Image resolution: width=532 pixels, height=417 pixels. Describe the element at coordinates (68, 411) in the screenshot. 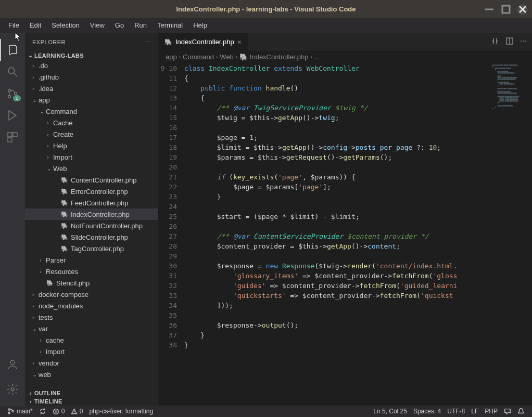

I see `problems-status: 0 0` at that location.